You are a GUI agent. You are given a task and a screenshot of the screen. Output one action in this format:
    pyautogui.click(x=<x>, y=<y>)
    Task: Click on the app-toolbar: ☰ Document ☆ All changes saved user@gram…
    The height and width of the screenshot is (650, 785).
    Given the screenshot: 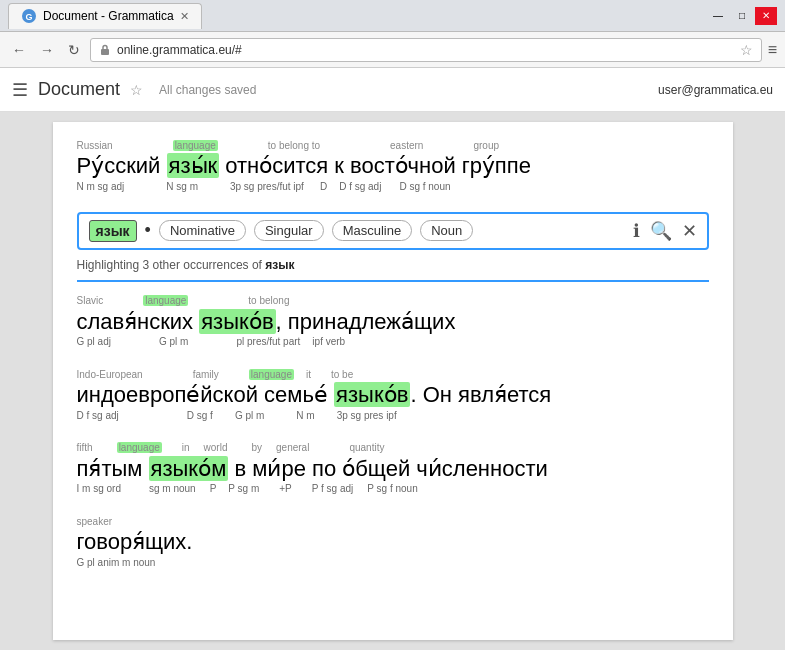 What is the action you would take?
    pyautogui.click(x=392, y=90)
    